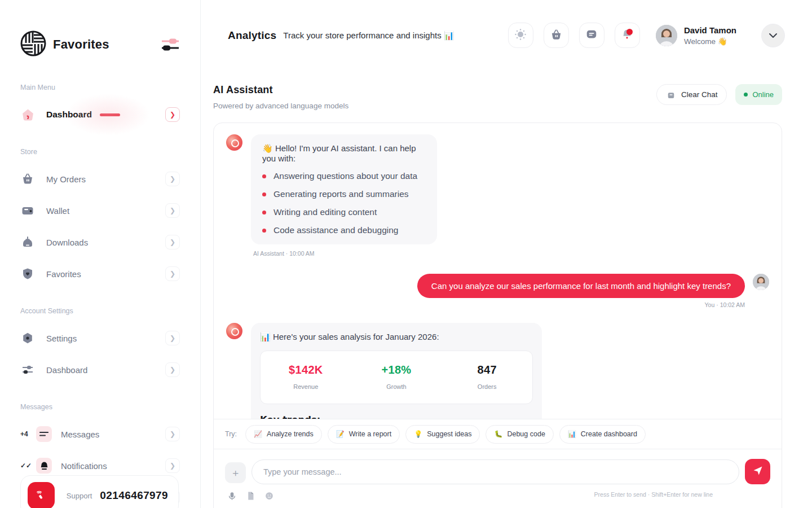 This screenshot has height=508, width=812. I want to click on composer: ＋, so click(497, 467).